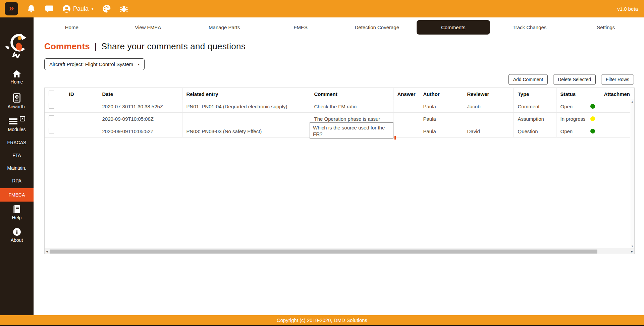 This screenshot has height=326, width=644. I want to click on status-dot-green, so click(593, 106).